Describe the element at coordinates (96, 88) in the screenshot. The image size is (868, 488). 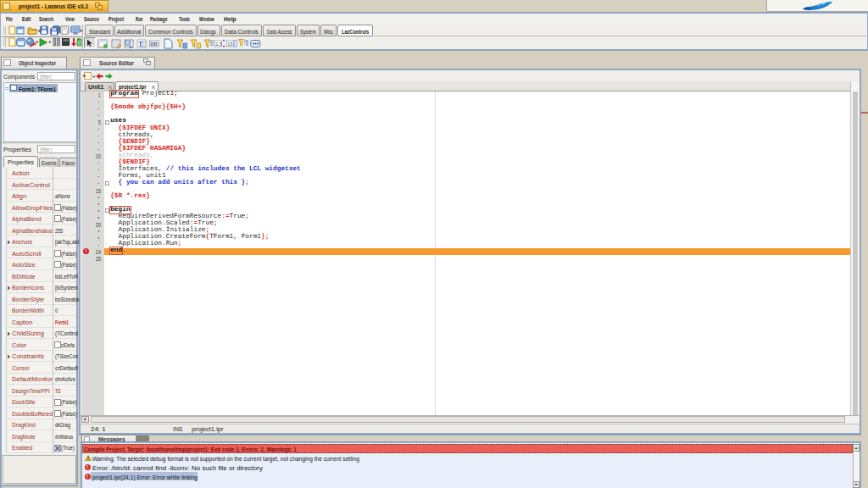
I see `svg-text: Unit1` at that location.